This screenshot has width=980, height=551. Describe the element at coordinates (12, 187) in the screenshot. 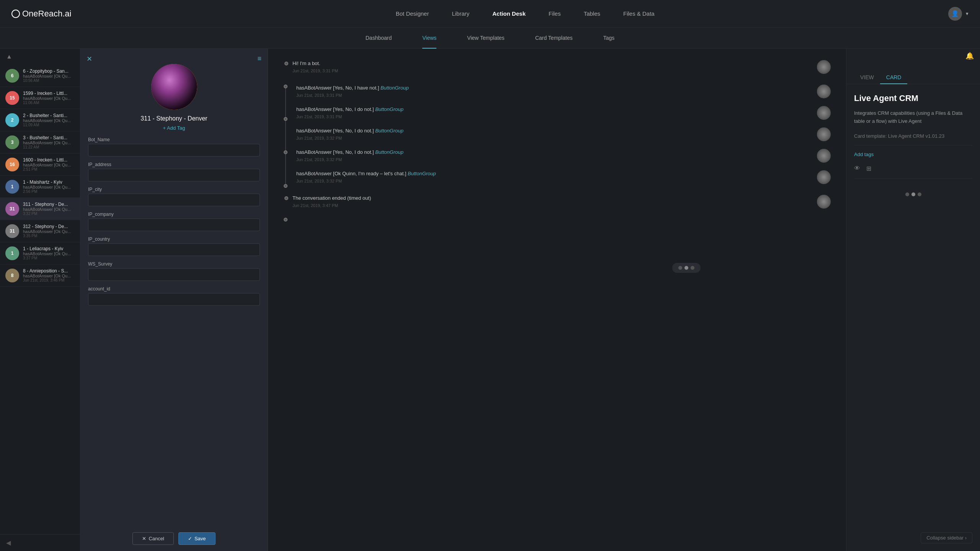

I see `contact-avatar: 1` at that location.